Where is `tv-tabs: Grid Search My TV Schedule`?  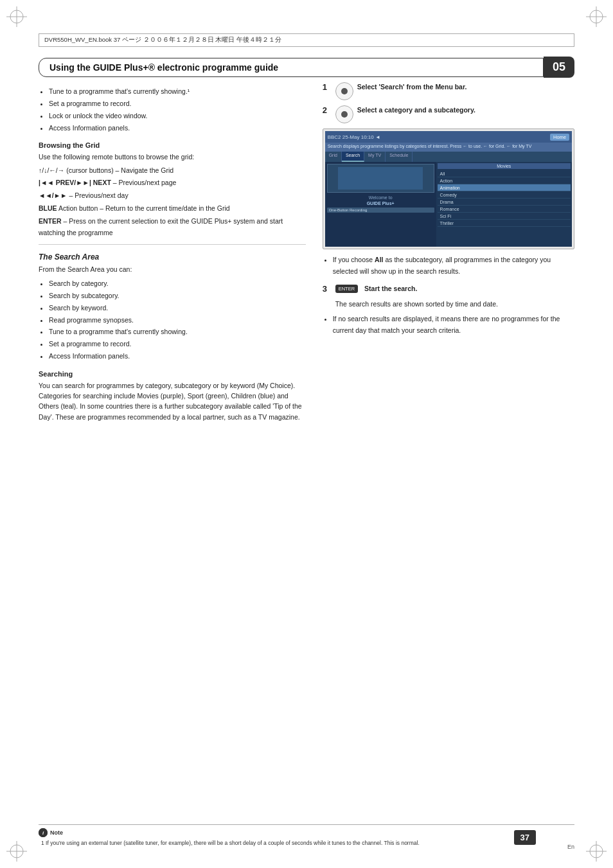
tv-tabs: Grid Search My TV Schedule is located at coordinates (449, 157).